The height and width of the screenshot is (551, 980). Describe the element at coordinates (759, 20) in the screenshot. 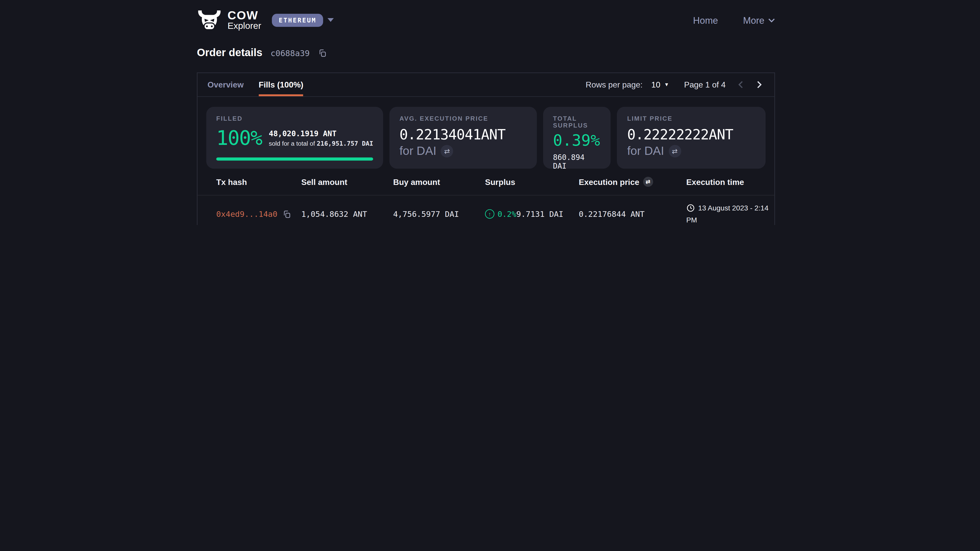

I see `nav-more: More` at that location.